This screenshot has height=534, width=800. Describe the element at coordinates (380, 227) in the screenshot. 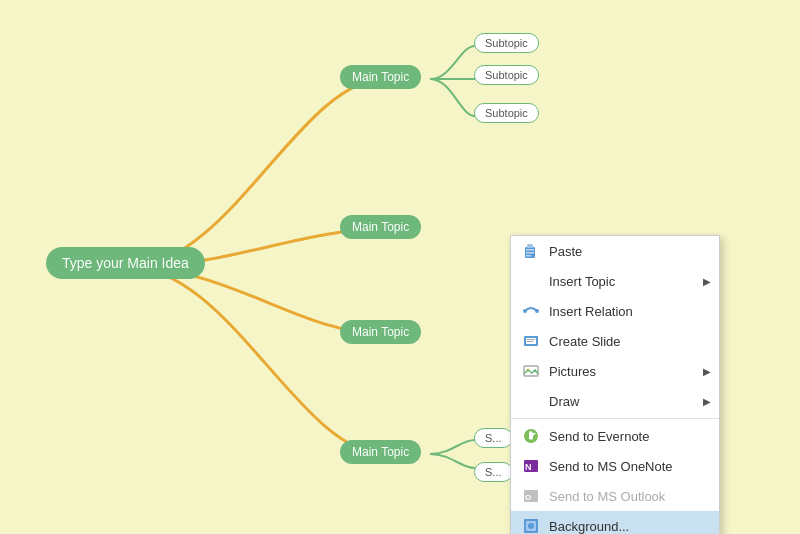

I see `main-topic-2: Main Topic` at that location.